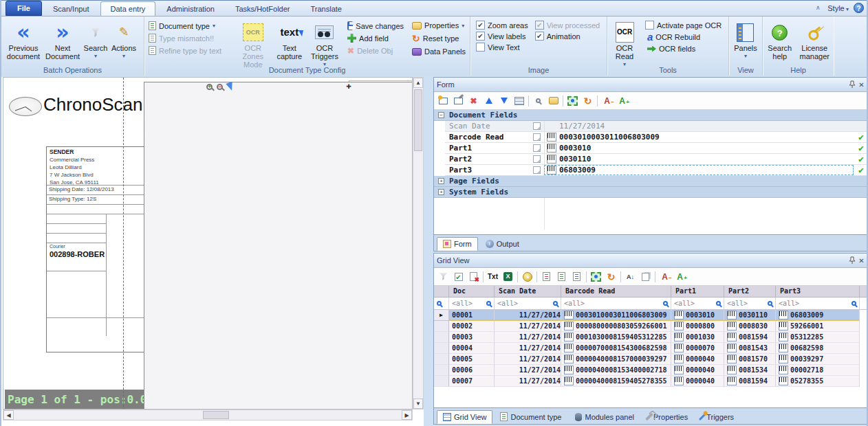 The width and height of the screenshot is (868, 426). What do you see at coordinates (697, 337) in the screenshot?
I see `grid-cell-p1: 0001030` at bounding box center [697, 337].